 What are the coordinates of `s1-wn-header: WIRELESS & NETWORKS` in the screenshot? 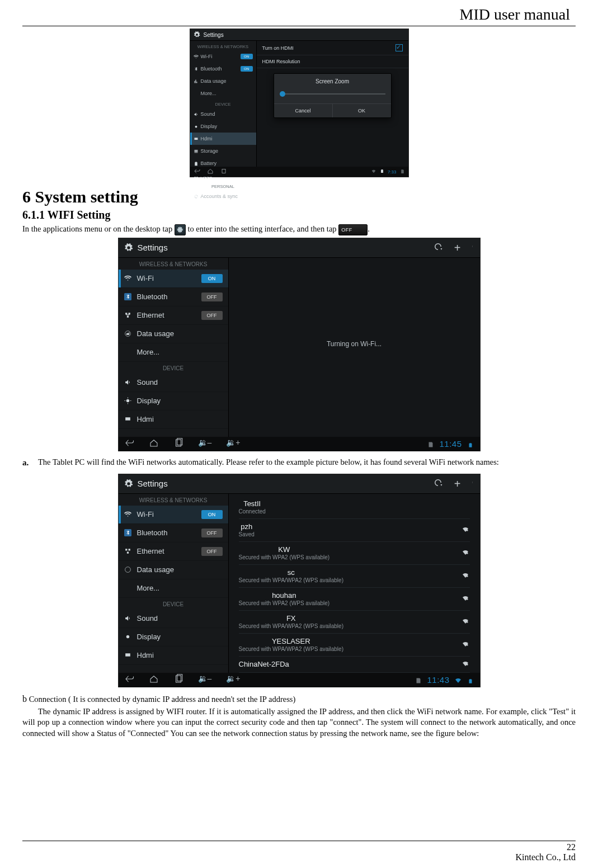 It's located at (223, 46).